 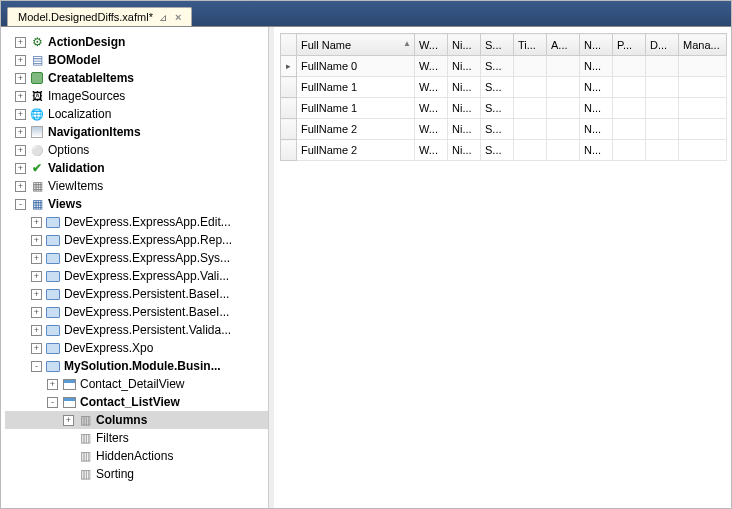 What do you see at coordinates (504, 130) in the screenshot?
I see `table-row: FullName 2W...Ni...S...N...` at bounding box center [504, 130].